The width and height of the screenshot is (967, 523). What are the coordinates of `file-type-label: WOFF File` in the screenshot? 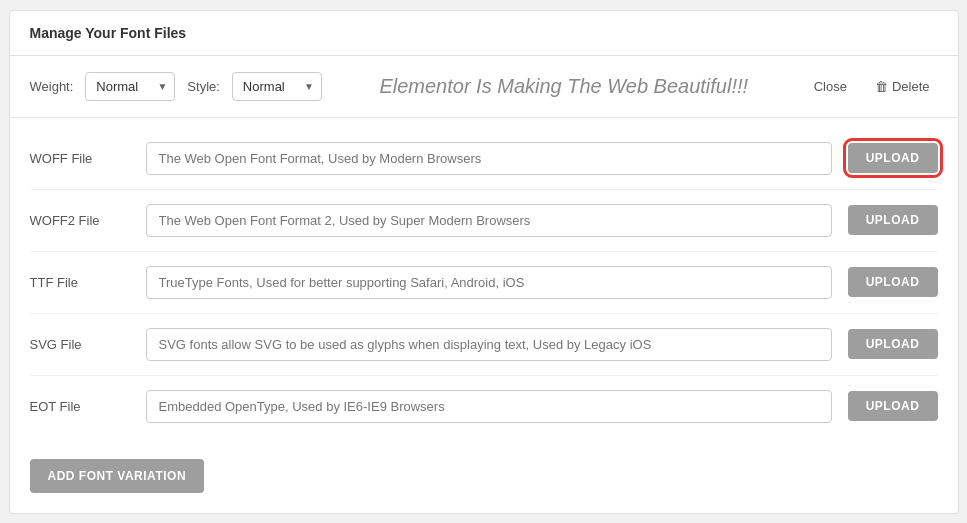 It's located at (80, 158).